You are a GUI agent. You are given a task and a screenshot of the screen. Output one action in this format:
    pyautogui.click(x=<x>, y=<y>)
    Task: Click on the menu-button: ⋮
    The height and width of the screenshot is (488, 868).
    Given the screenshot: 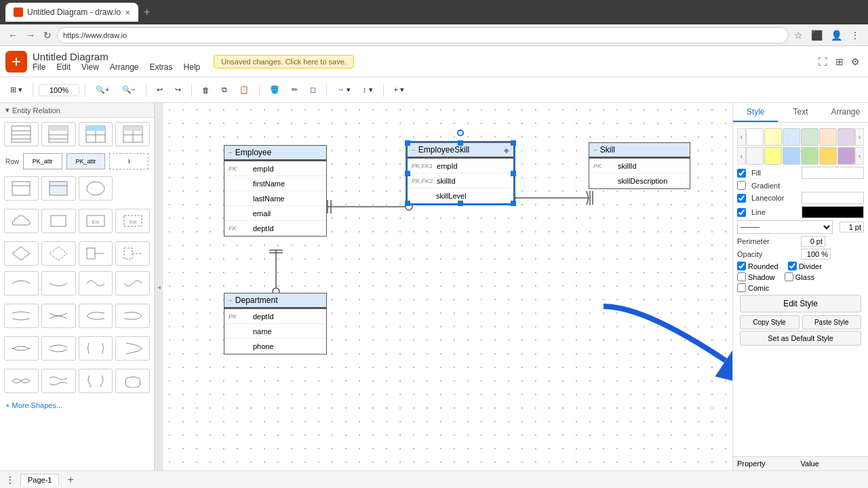 What is the action you would take?
    pyautogui.click(x=855, y=35)
    